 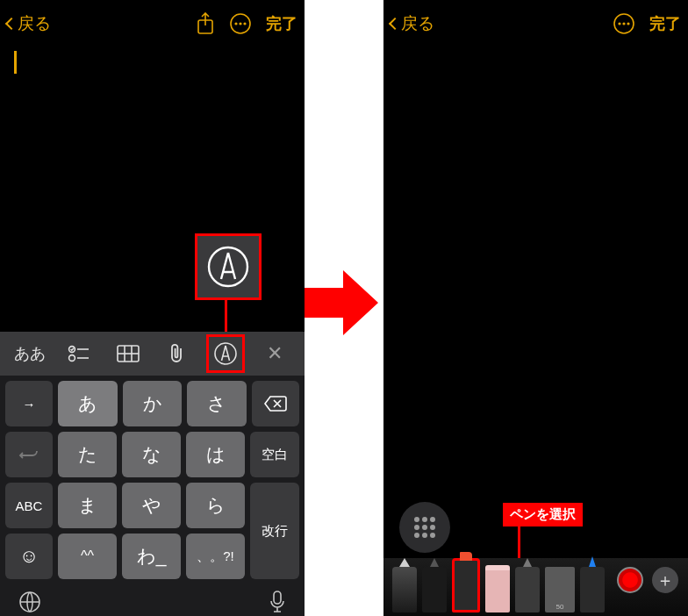 What do you see at coordinates (425, 527) in the screenshot?
I see `apps-button` at bounding box center [425, 527].